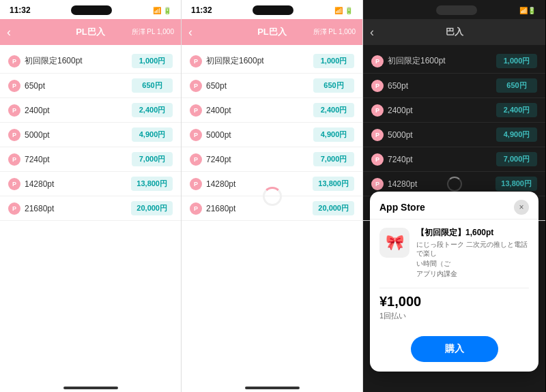 The width and height of the screenshot is (546, 392). I want to click on list-item-dark: P 5000pt 4,900円, so click(455, 135).